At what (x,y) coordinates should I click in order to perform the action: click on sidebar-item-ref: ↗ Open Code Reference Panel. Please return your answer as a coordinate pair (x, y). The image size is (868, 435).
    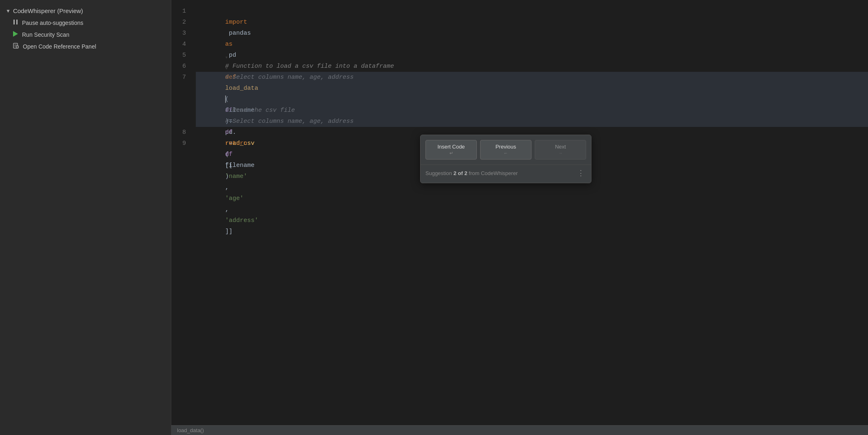
    Looking at the image, I should click on (86, 47).